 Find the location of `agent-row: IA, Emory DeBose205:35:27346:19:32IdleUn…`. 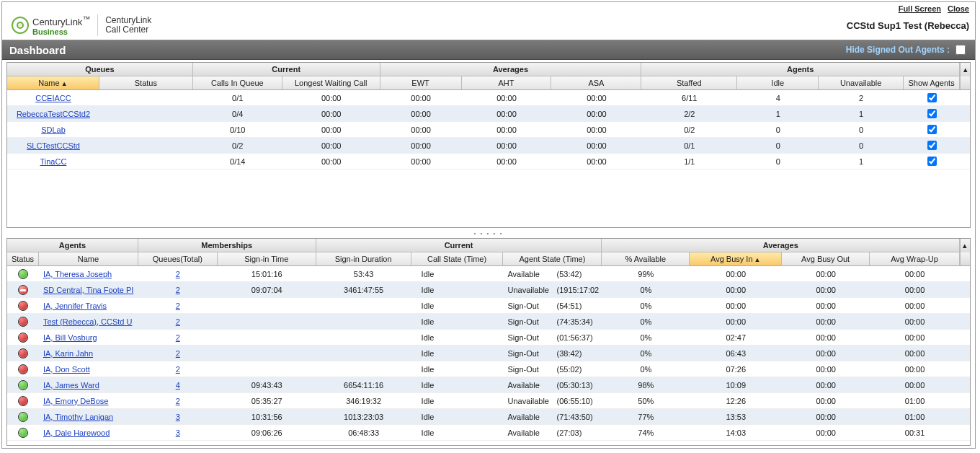

agent-row: IA, Emory DeBose205:35:27346:19:32IdleUn… is located at coordinates (489, 401).